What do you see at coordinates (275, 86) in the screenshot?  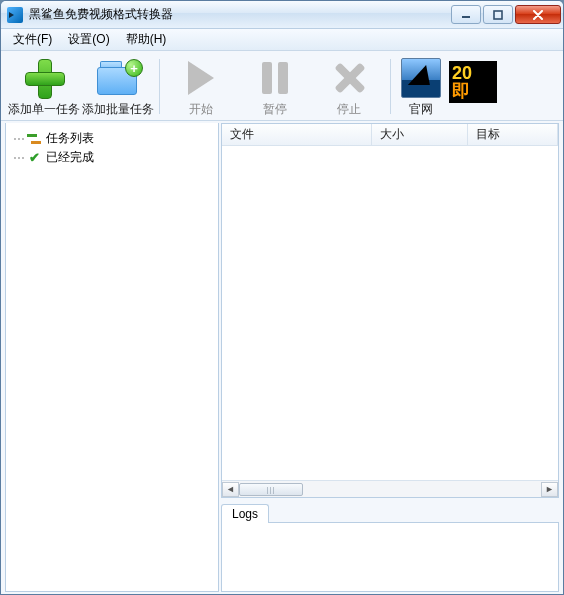 I see `pause-button: 暂停` at bounding box center [275, 86].